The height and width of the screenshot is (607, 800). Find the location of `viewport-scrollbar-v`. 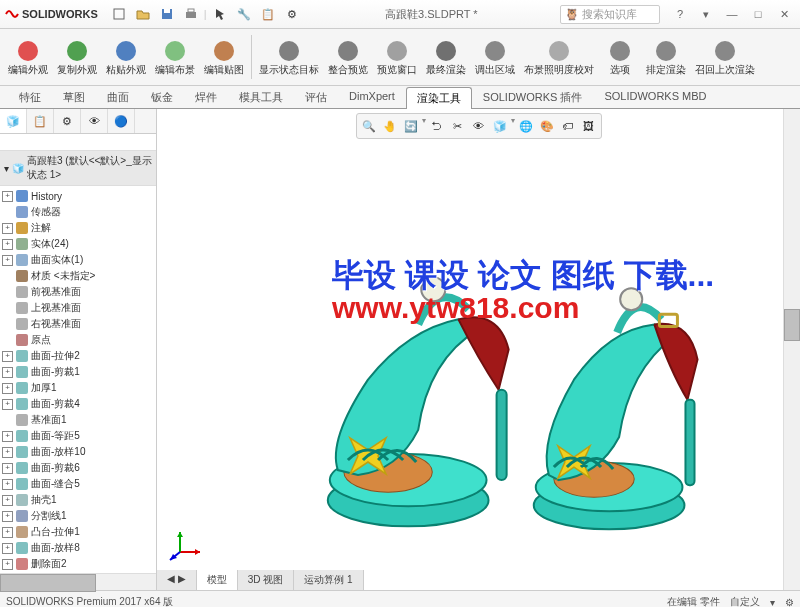

viewport-scrollbar-v is located at coordinates (792, 350).